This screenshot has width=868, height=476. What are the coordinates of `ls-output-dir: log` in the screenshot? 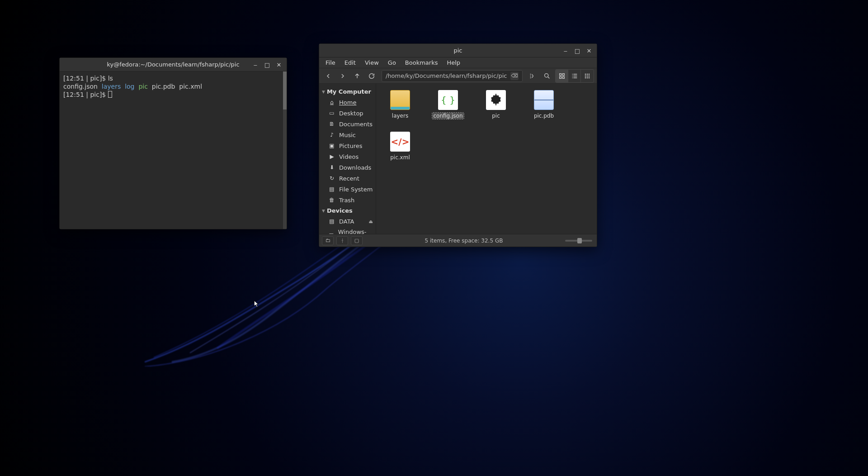 It's located at (129, 86).